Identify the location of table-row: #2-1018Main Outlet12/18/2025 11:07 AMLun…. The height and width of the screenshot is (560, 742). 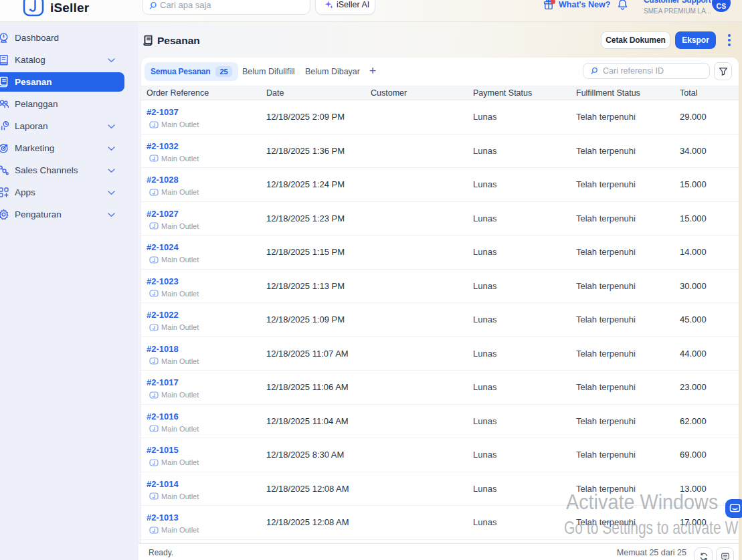
(440, 355).